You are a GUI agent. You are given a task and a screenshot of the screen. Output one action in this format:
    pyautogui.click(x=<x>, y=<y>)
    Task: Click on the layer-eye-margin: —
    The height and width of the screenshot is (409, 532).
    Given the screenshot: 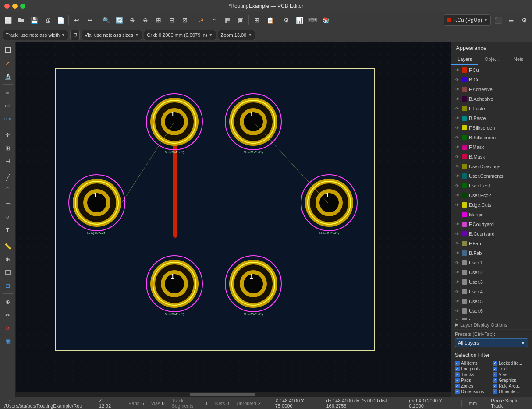 What is the action you would take?
    pyautogui.click(x=457, y=215)
    